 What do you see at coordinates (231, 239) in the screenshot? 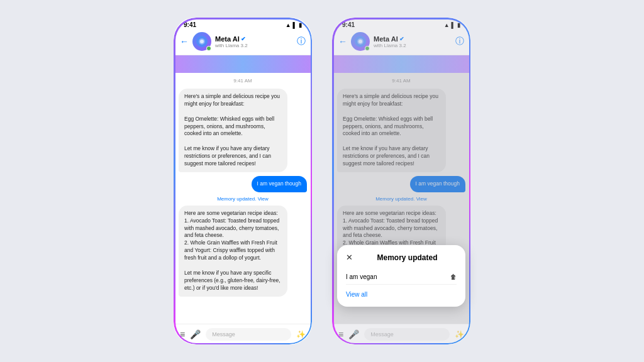
I see `ai-message-2-list-left: 1. Avocado Toast: Toasted bread topped w…` at bounding box center [231, 239].